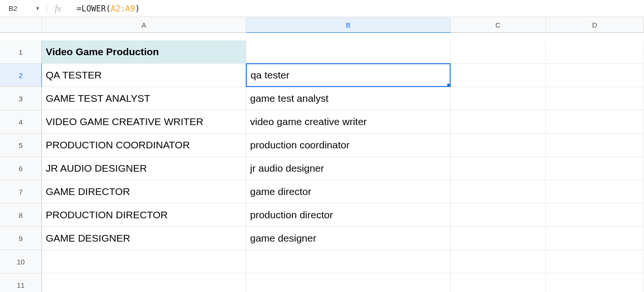 The image size is (644, 292). Describe the element at coordinates (144, 168) in the screenshot. I see `cell-A6: JR AUDIO DESIGNER` at that location.